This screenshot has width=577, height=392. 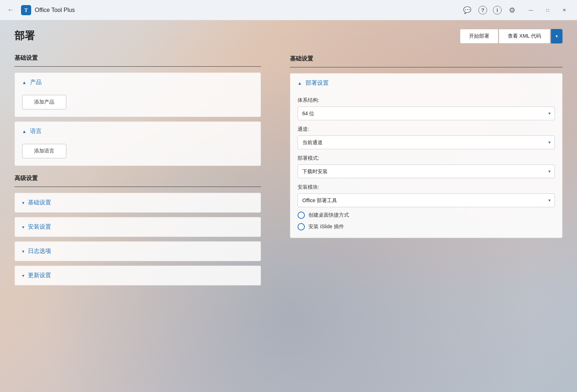 What do you see at coordinates (24, 132) in the screenshot?
I see `language-chevron-icon: ▲` at bounding box center [24, 132].